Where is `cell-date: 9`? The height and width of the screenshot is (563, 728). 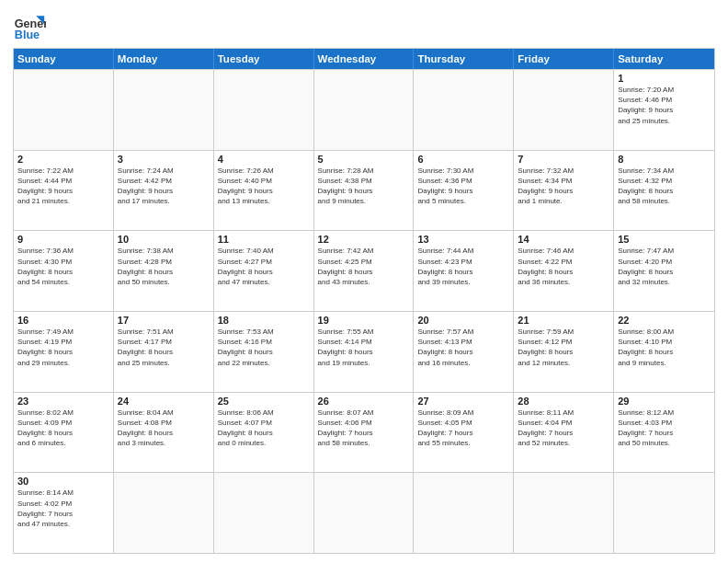
cell-date: 9 is located at coordinates (63, 239).